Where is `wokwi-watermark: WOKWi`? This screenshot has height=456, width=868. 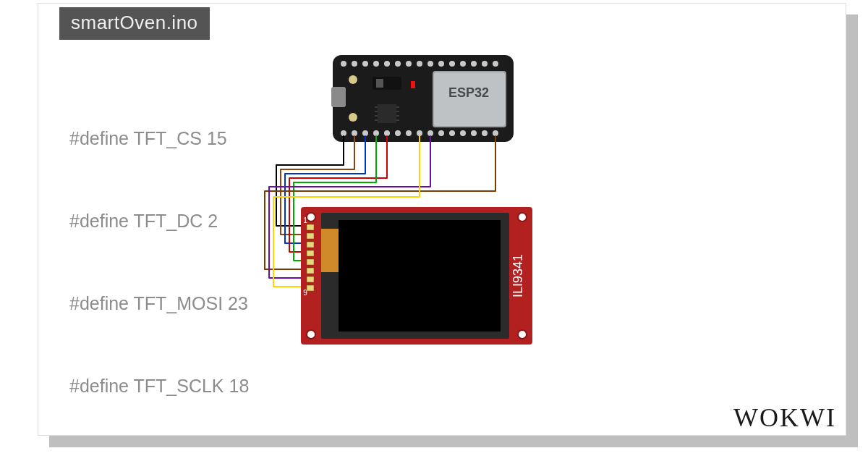
wokwi-watermark: WOKWi is located at coordinates (785, 418).